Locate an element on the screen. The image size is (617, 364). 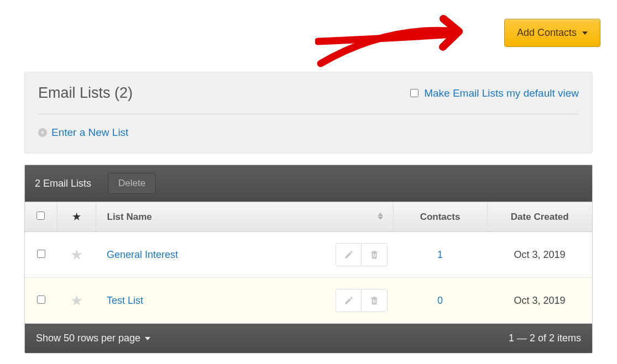
header-contacts: Contacts is located at coordinates (440, 217).